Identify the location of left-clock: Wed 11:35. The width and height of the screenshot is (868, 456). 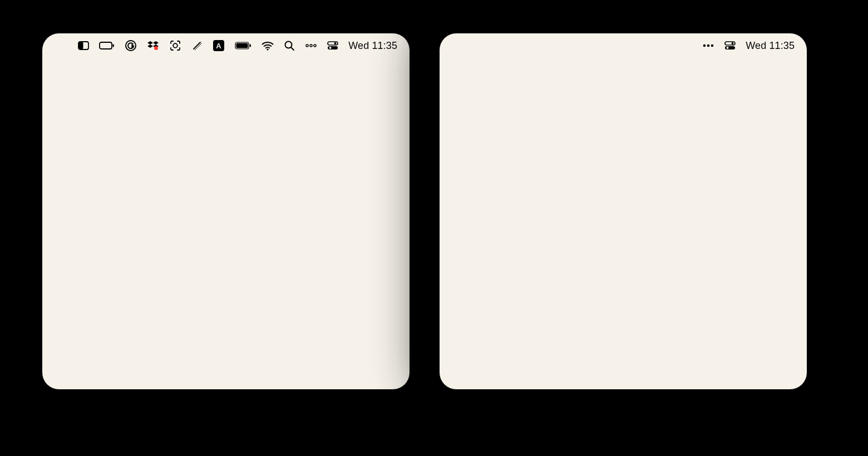
(373, 46).